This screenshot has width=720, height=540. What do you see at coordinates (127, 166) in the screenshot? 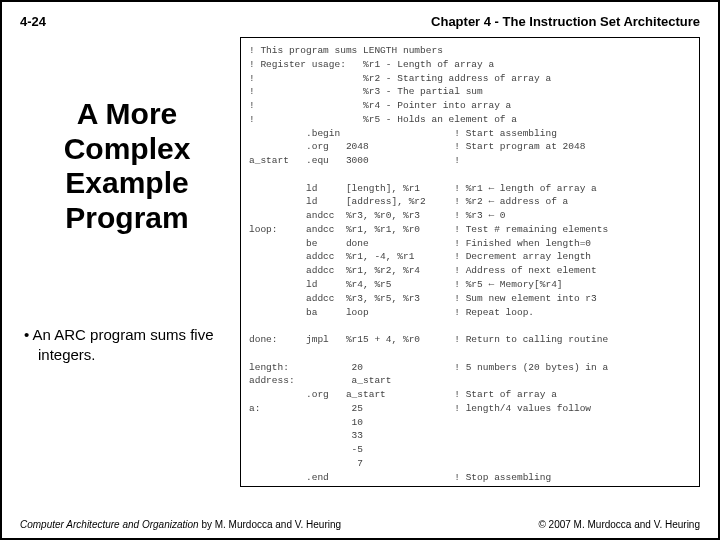
I see `slide-title: A More Complex Example Program` at bounding box center [127, 166].